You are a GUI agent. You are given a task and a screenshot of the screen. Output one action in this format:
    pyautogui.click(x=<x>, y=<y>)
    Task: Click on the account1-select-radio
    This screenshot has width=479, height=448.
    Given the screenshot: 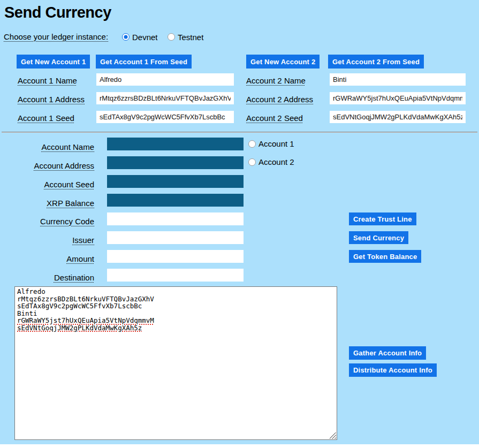 What is the action you would take?
    pyautogui.click(x=252, y=144)
    